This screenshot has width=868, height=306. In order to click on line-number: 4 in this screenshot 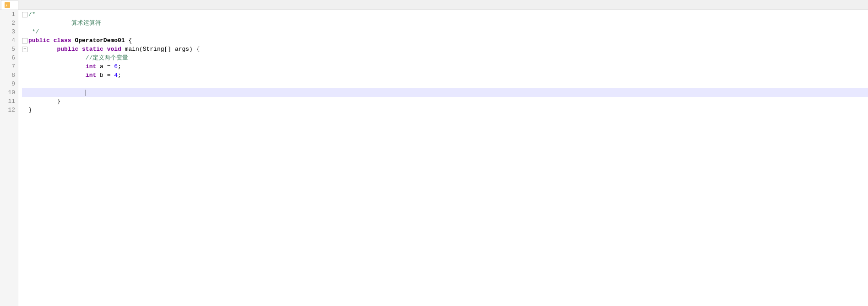, I will do `click(7, 40)`.